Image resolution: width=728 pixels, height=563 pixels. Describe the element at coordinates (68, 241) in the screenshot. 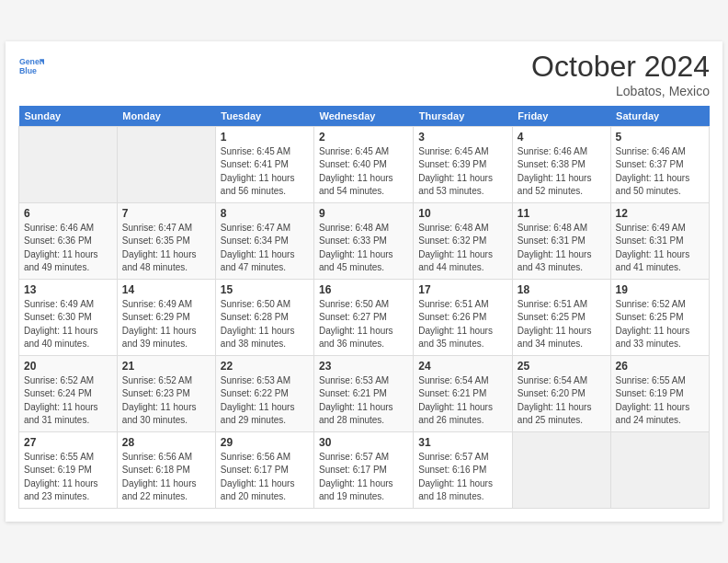

I see `calendar-day-cell: 6Sunrise: 6:46 AMSunset: 6:36 PMDaylight…` at that location.